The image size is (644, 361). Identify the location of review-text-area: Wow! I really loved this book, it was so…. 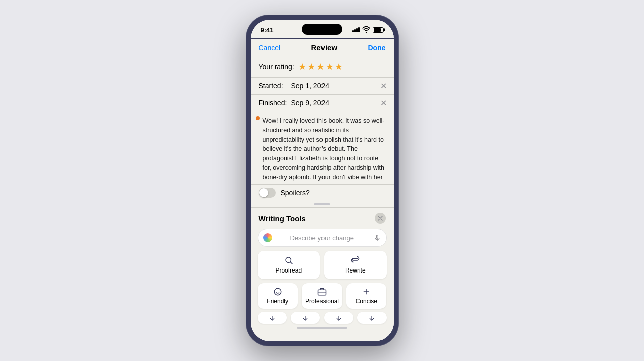
(322, 148).